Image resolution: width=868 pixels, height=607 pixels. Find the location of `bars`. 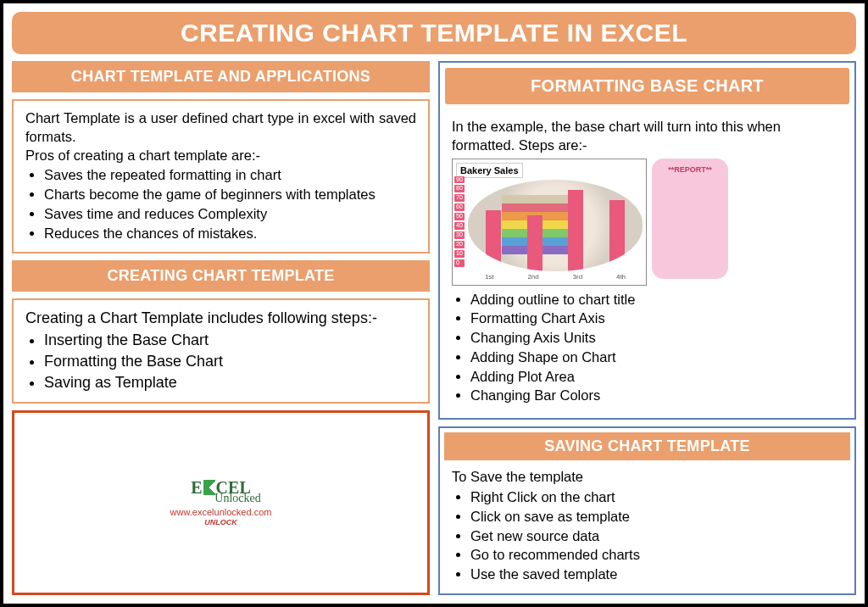

bars is located at coordinates (555, 226).